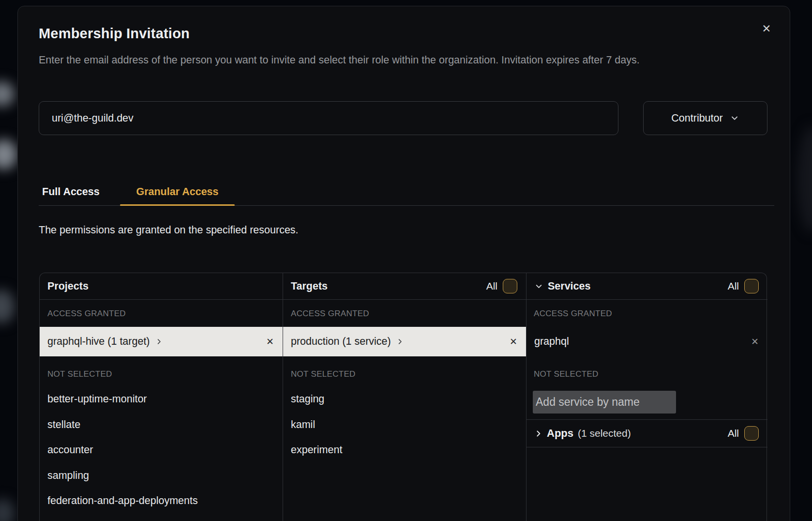 This screenshot has height=521, width=812. Describe the element at coordinates (647, 447) in the screenshot. I see `apps-divider-bottom` at that location.